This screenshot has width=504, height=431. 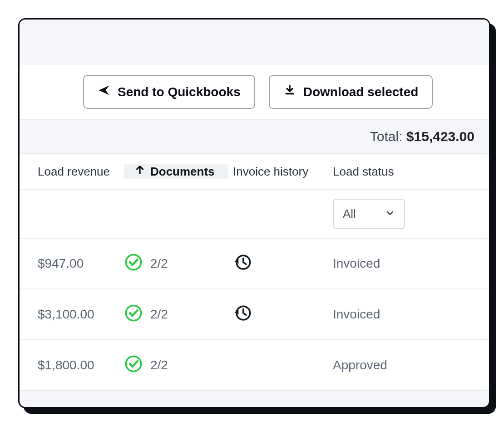 What do you see at coordinates (104, 92) in the screenshot?
I see `send-icon` at bounding box center [104, 92].